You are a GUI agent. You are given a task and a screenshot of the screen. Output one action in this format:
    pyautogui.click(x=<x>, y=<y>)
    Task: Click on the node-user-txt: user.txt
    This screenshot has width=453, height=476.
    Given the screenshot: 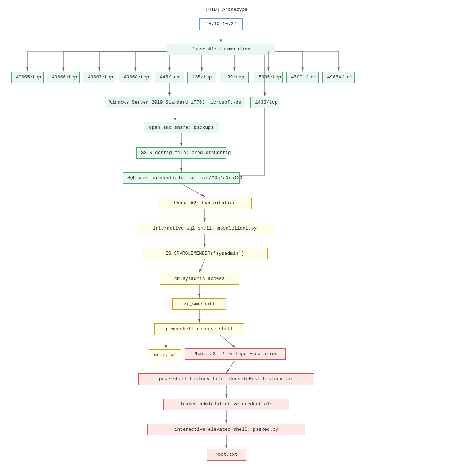 What is the action you would take?
    pyautogui.click(x=165, y=355)
    